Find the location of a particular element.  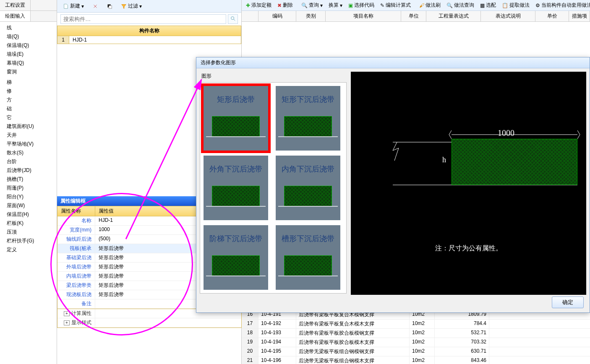

brush-button: 🖌做法刷 is located at coordinates (430, 5).